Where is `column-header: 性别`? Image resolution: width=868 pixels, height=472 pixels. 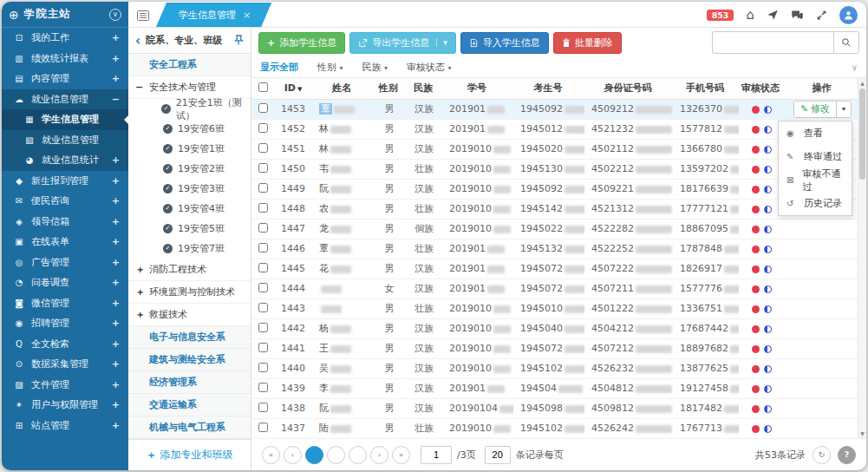
column-header: 性别 is located at coordinates (389, 88).